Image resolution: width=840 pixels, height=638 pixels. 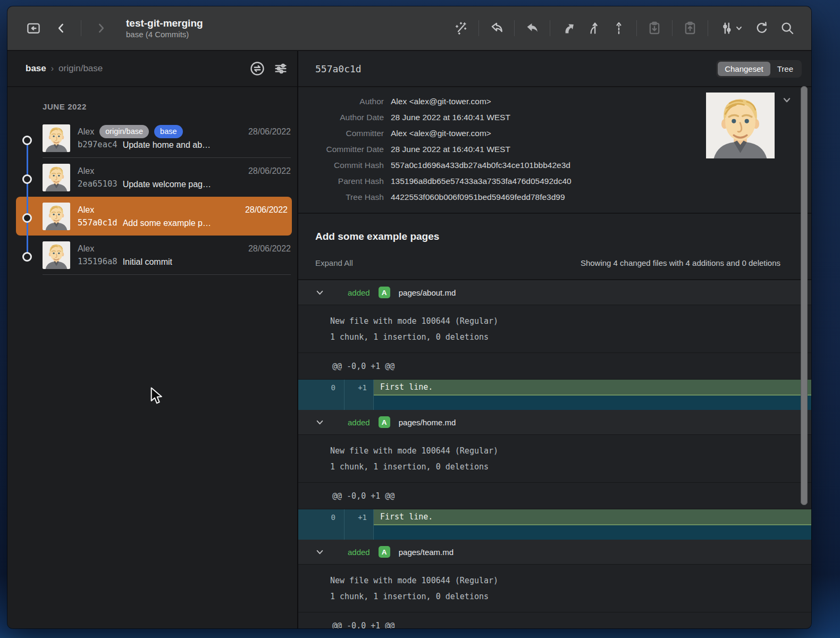 I want to click on tab-changeset: Changeset, so click(x=744, y=69).